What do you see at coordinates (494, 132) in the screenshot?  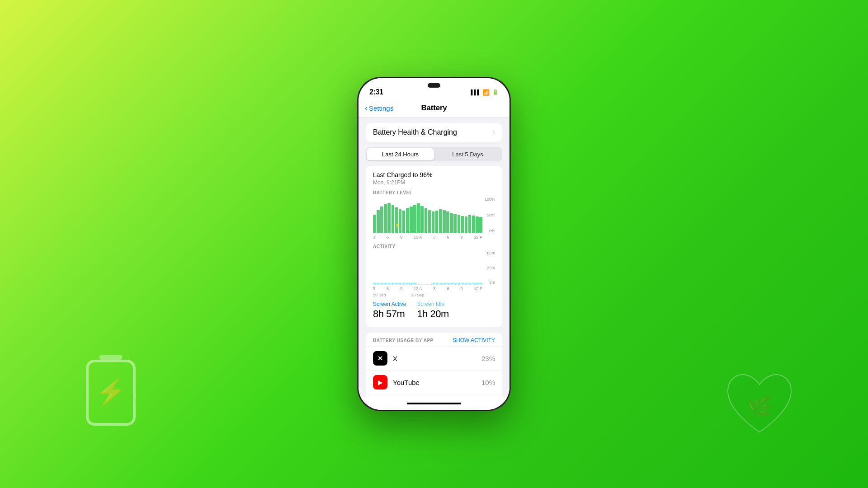 I see `chevron-right-icon: ›` at bounding box center [494, 132].